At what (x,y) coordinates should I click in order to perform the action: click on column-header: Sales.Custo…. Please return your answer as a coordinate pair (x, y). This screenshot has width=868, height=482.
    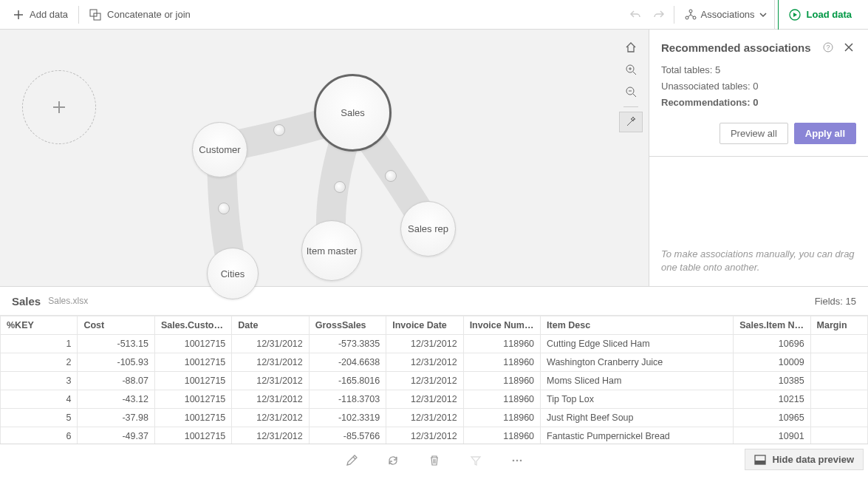
    Looking at the image, I should click on (193, 325).